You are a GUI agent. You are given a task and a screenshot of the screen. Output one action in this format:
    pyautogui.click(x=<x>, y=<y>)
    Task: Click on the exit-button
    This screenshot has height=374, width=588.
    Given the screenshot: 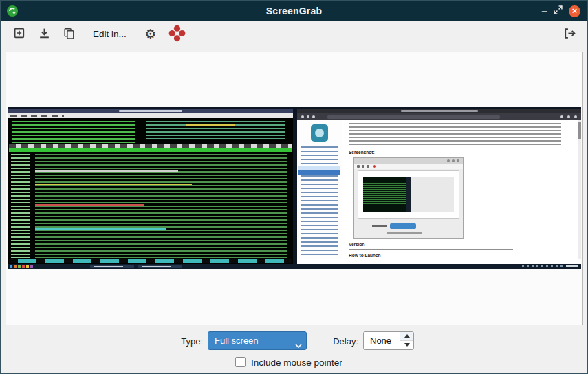 What is the action you would take?
    pyautogui.click(x=569, y=34)
    